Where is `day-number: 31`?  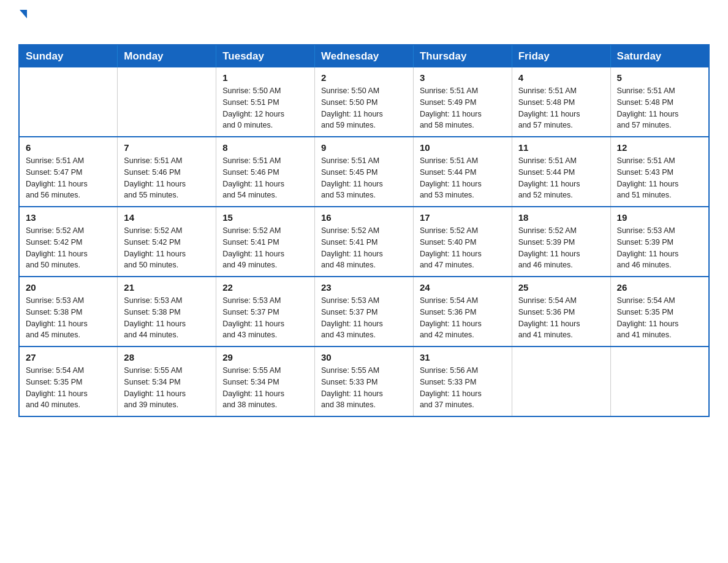 day-number: 31 is located at coordinates (463, 357).